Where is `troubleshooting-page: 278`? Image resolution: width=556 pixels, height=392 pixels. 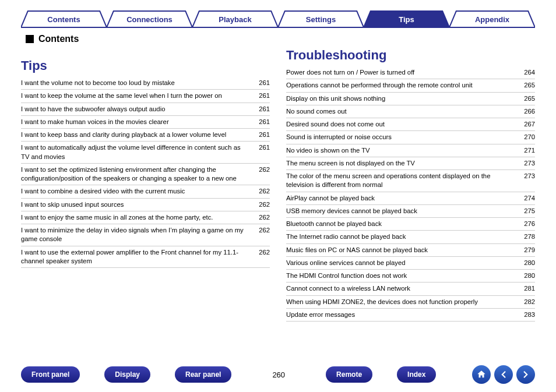
troubleshooting-page: 278 is located at coordinates (525, 236).